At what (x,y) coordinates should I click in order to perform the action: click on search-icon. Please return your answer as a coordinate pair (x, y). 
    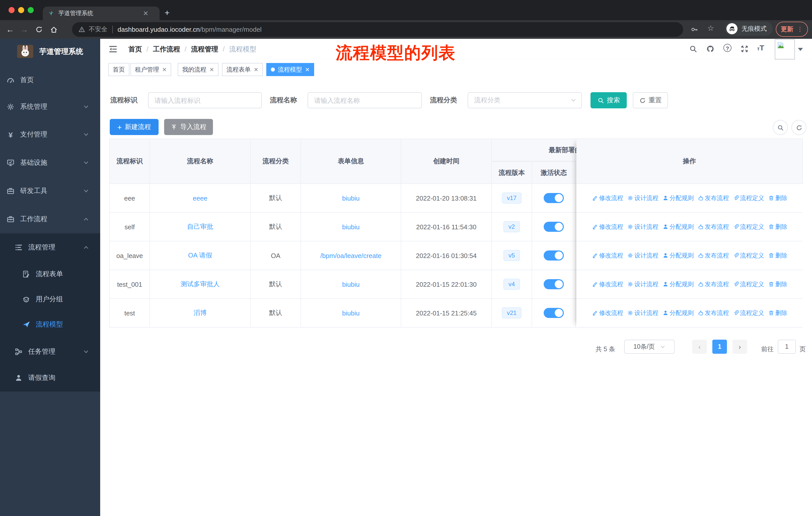
    Looking at the image, I should click on (693, 49).